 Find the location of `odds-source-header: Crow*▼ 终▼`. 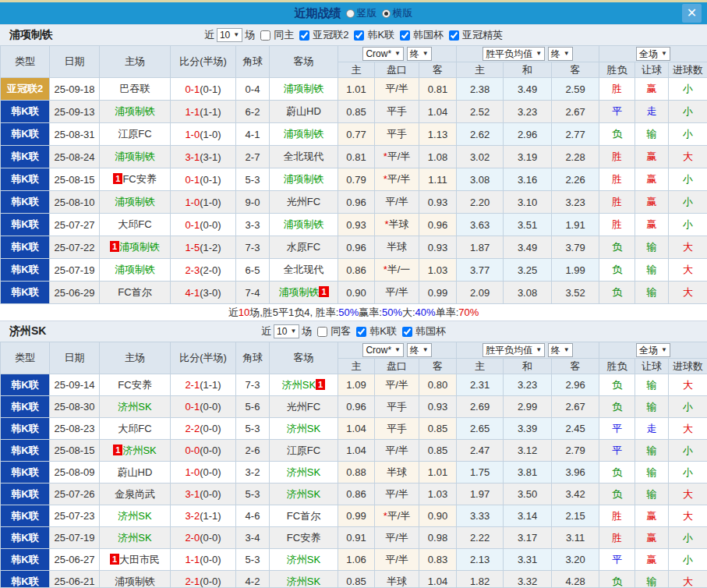

odds-source-header: Crow*▼ 终▼ is located at coordinates (398, 351).